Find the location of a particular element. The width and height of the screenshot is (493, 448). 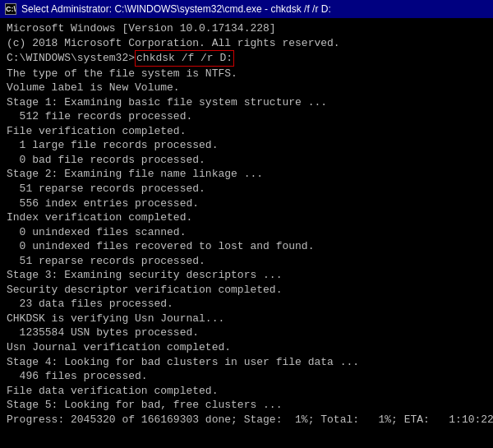

output-line: 23 data files processed. is located at coordinates (246, 304).